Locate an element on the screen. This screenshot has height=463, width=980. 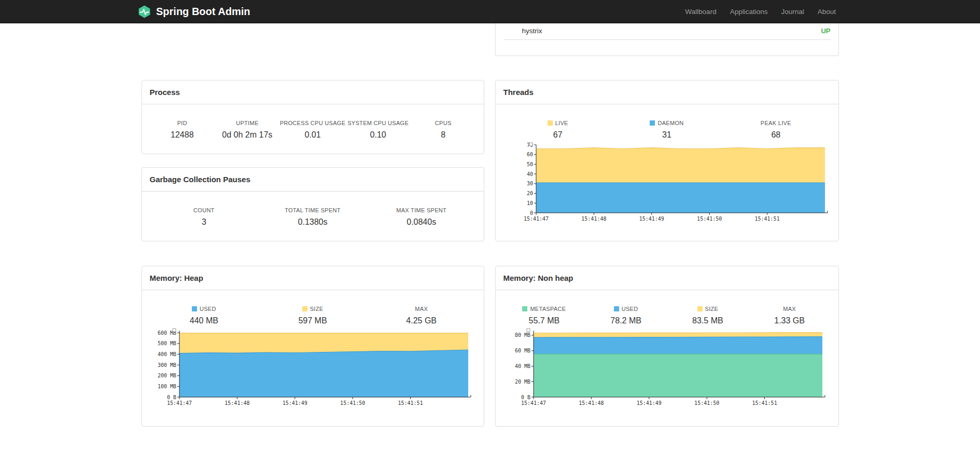
stat-label: LIVE is located at coordinates (558, 123).